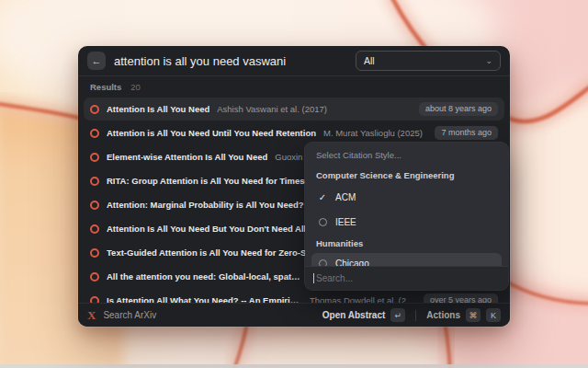  Describe the element at coordinates (463, 315) in the screenshot. I see `actions-button: Actions ⌘ K` at that location.